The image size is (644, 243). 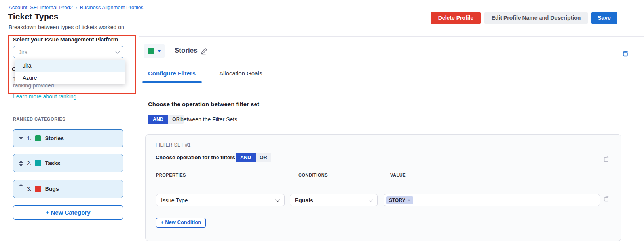 I want to click on tab-baseline-divider, so click(x=382, y=83).